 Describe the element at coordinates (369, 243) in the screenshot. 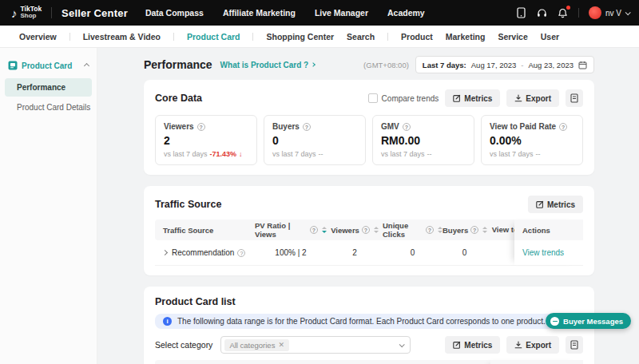

I see `traffic-source-table: Traffic Source PV Ratio | Views Viewers …` at that location.